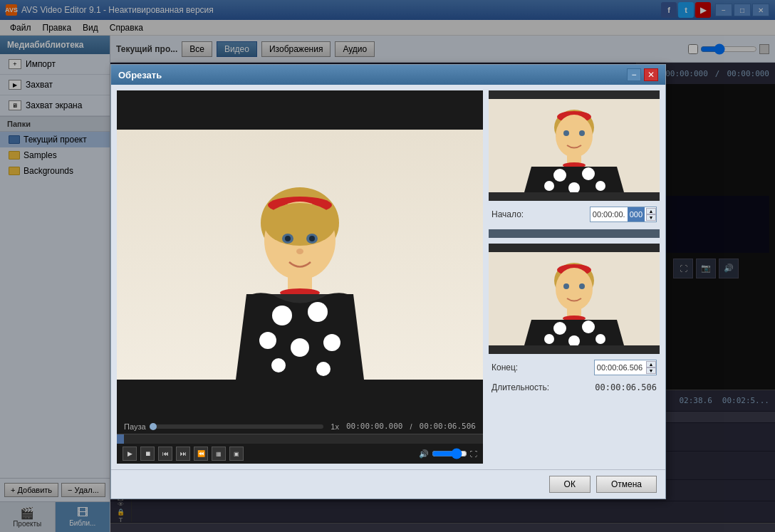 This screenshot has height=532, width=775. Describe the element at coordinates (625, 387) in the screenshot. I see `duration-value: 00:00:06.506` at that location.